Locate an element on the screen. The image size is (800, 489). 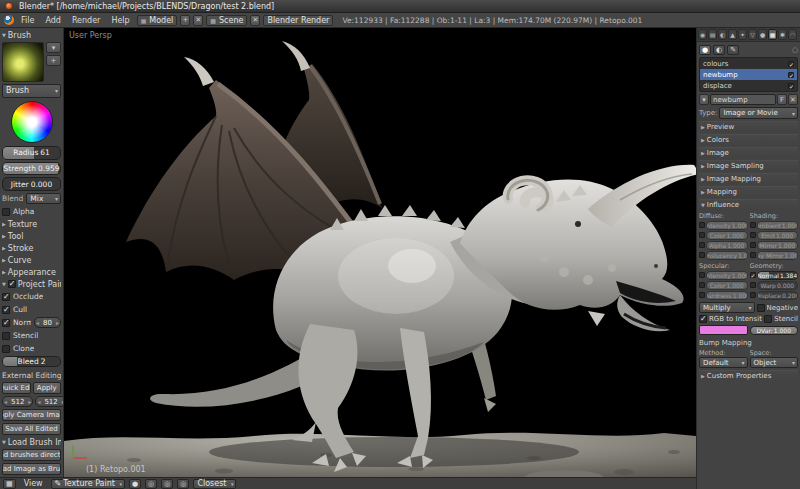
bump-space-dropdown: Object is located at coordinates (774, 362).